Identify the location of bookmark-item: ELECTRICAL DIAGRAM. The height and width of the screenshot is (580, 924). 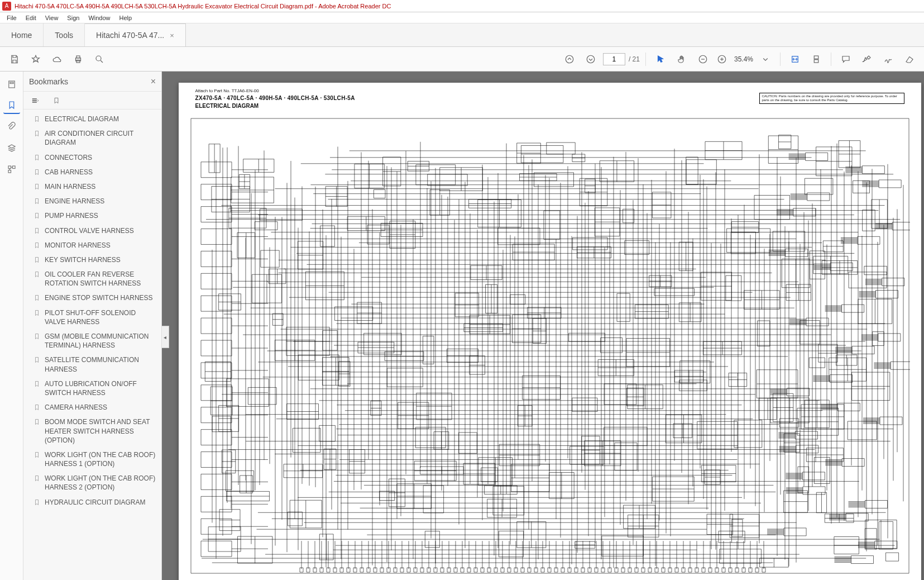
(94, 119).